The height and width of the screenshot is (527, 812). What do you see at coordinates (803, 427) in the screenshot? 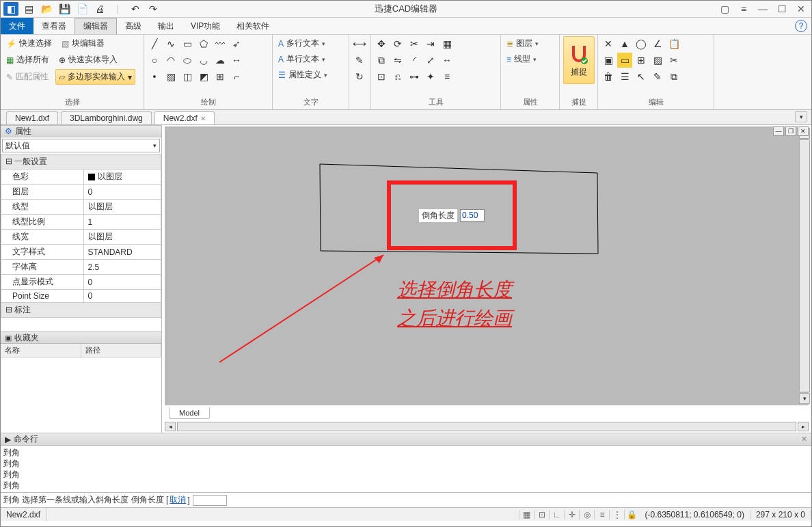
I see `scroll-right-icon: ▸` at bounding box center [803, 427].